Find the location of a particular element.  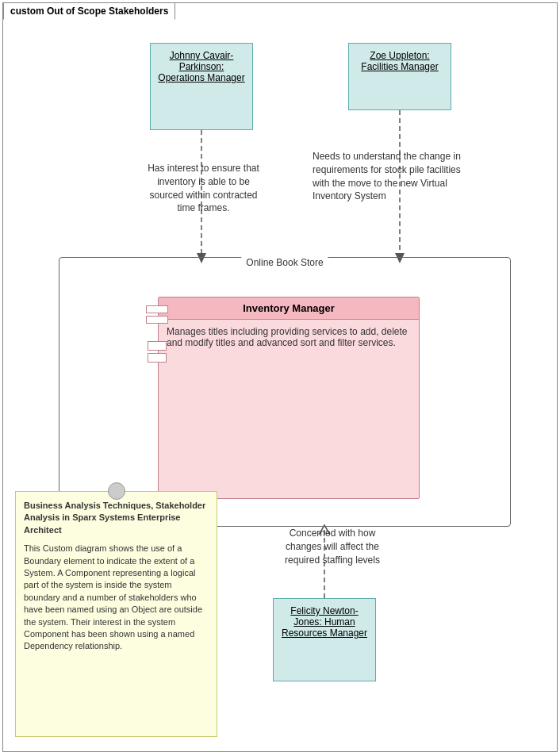

zoe-name: Zoe Uppleton: Facilities Manager is located at coordinates (400, 61).